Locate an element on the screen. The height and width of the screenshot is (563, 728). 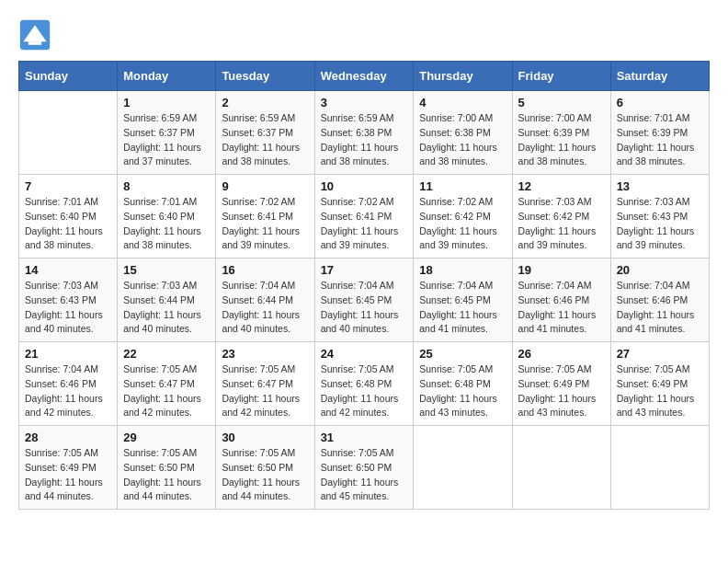
calendar-week-1: 1 Sunrise: 6:59 AM Sunset: 6:37 PM Dayli… is located at coordinates (364, 132).